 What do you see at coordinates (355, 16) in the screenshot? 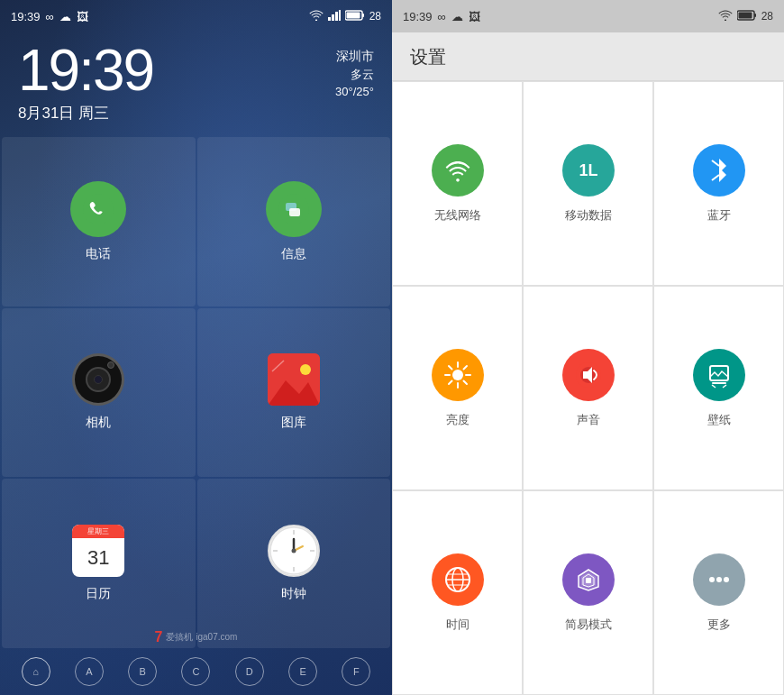
I see `left-battery-icon` at bounding box center [355, 16].